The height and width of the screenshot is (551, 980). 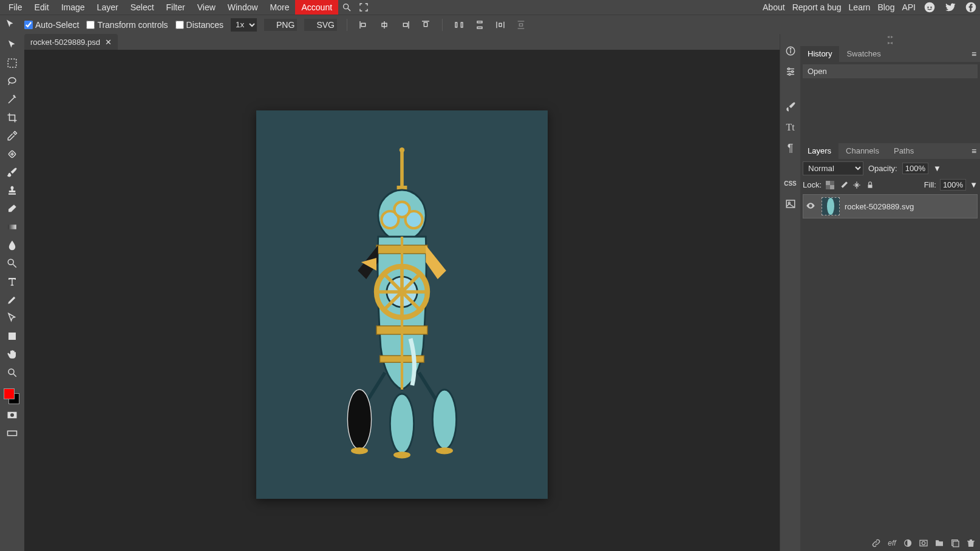 What do you see at coordinates (364, 7) in the screenshot?
I see `fullscreen-icon` at bounding box center [364, 7].